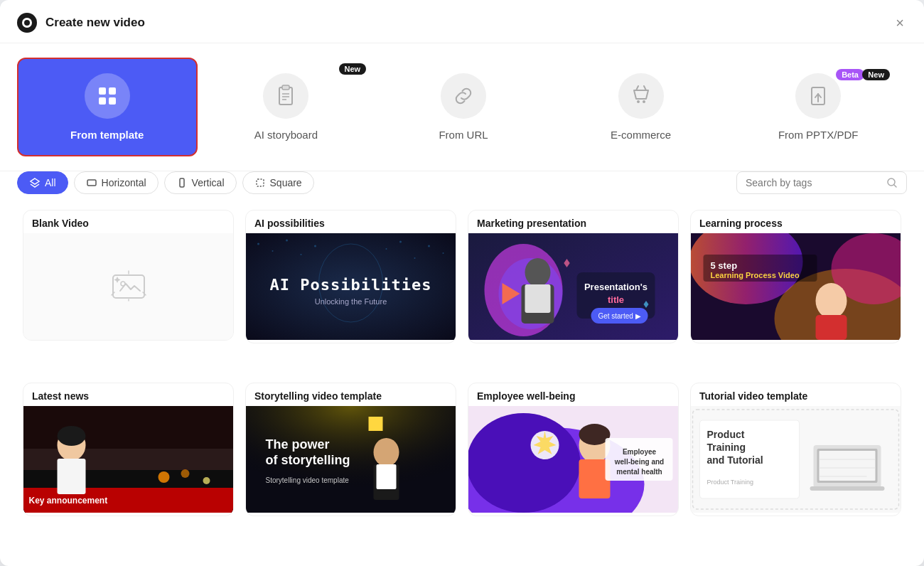  Describe the element at coordinates (27, 23) in the screenshot. I see `app-logo` at that location.